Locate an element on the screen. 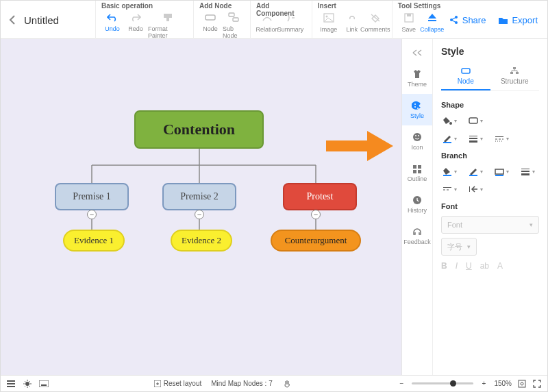 This screenshot has width=548, height=392. bold-button: B is located at coordinates (444, 266).